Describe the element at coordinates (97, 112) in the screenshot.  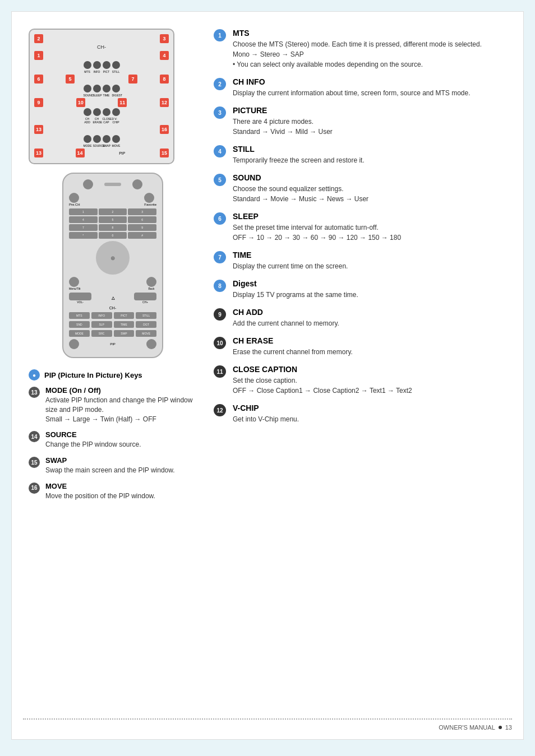
I see `btn-ch-erase` at that location.